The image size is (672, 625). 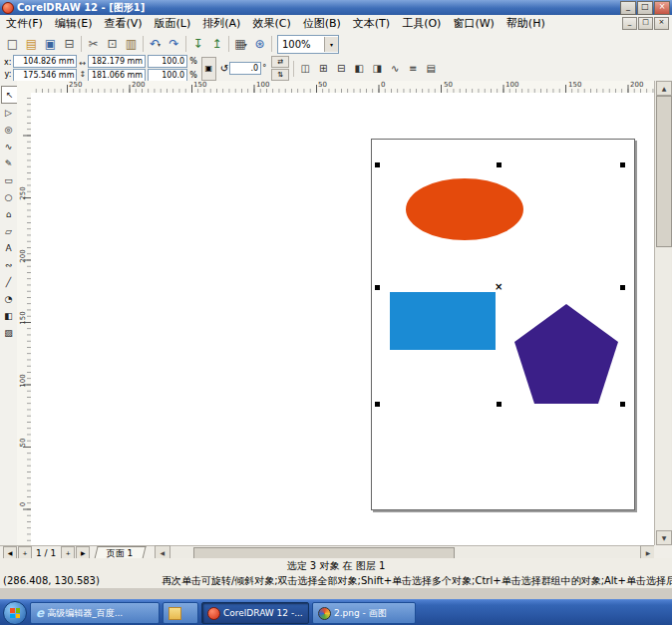 I want to click on h-ruler-label: 150, so click(x=199, y=85).